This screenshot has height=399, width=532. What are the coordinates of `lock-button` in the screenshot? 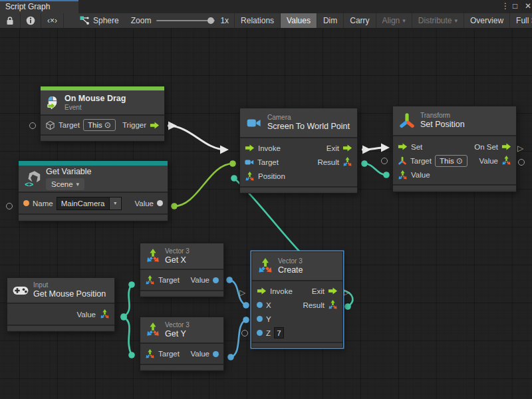 It's located at (11, 21).